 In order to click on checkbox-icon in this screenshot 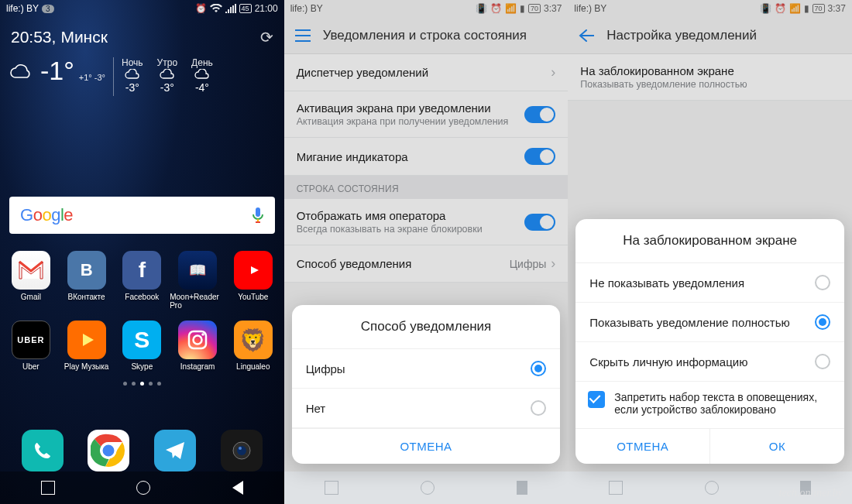, I will do `click(596, 399)`.